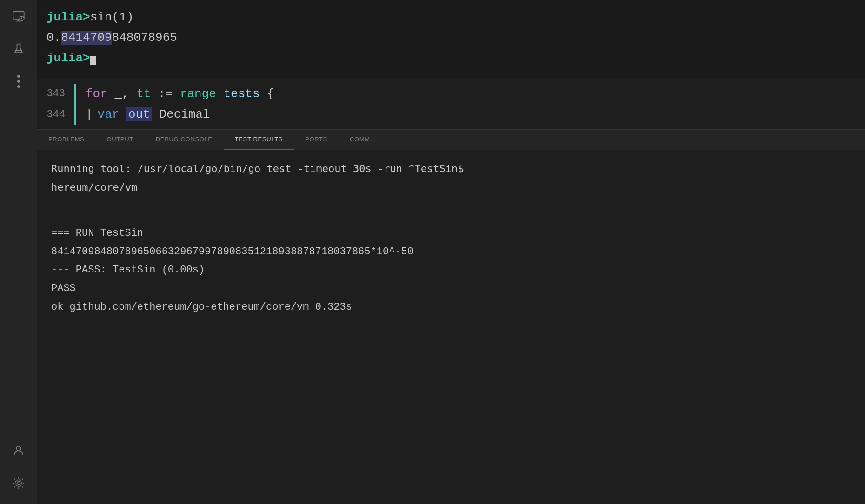 The width and height of the screenshot is (865, 504). I want to click on code-344: var out Decimal, so click(152, 114).